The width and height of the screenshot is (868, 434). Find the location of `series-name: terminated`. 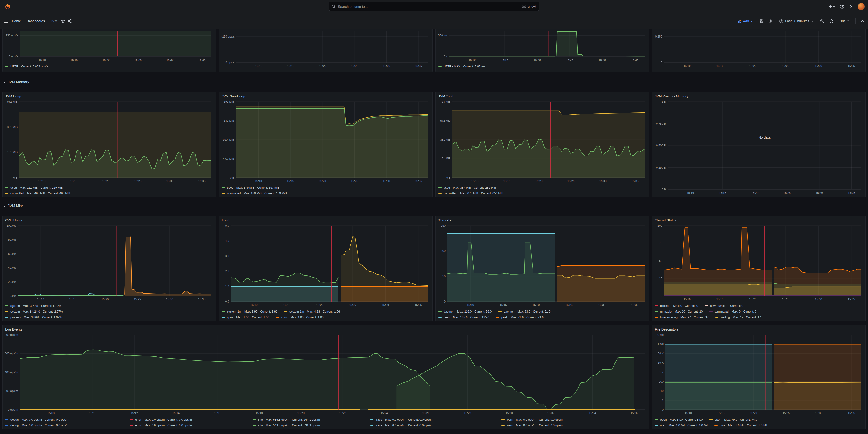

series-name: terminated is located at coordinates (722, 311).